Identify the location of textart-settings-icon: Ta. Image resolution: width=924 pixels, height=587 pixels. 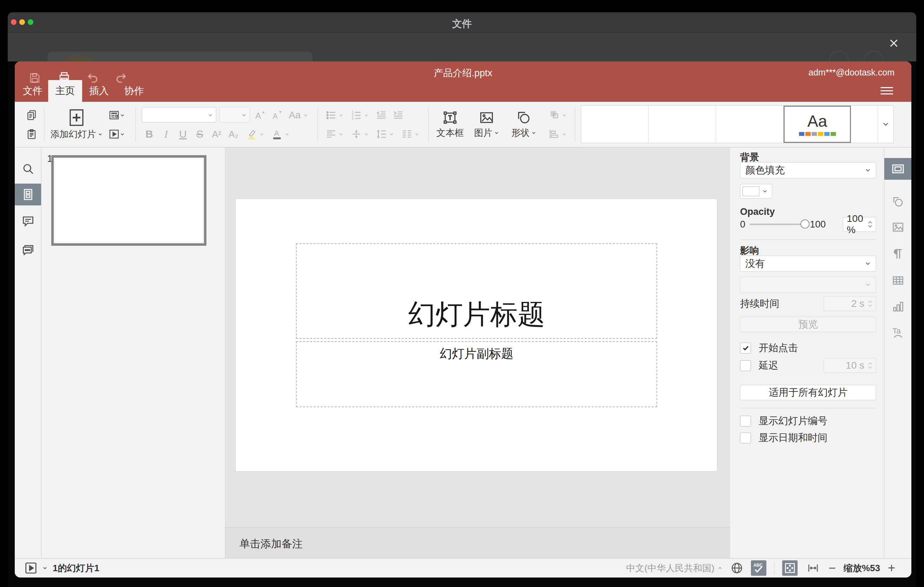
(898, 332).